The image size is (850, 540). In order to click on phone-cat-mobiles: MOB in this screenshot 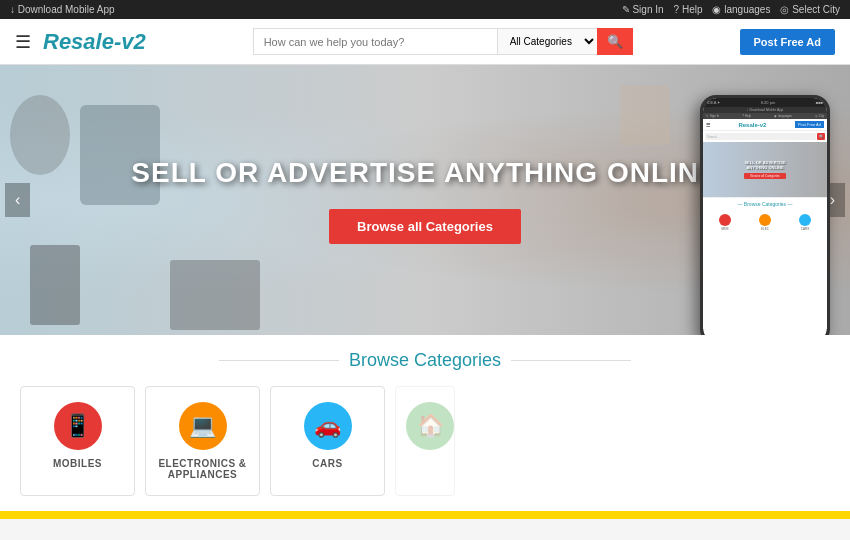, I will do `click(725, 222)`.